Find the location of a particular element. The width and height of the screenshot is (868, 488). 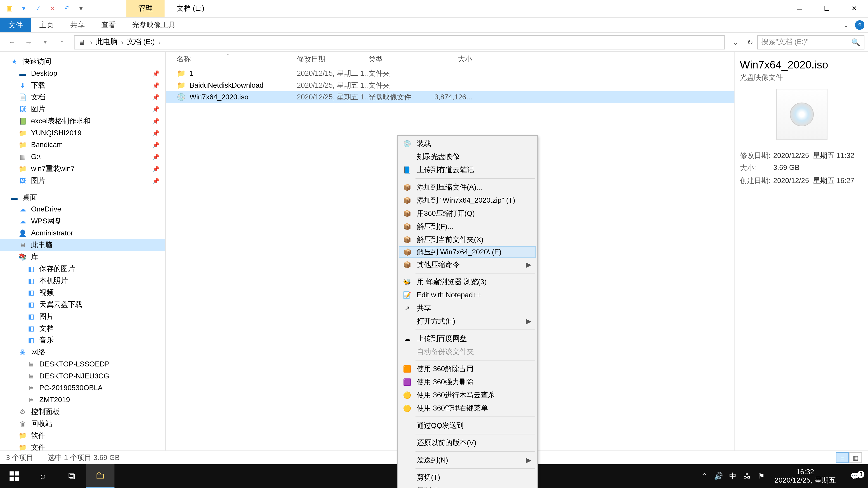

nav-back-button: ← is located at coordinates (12, 42).